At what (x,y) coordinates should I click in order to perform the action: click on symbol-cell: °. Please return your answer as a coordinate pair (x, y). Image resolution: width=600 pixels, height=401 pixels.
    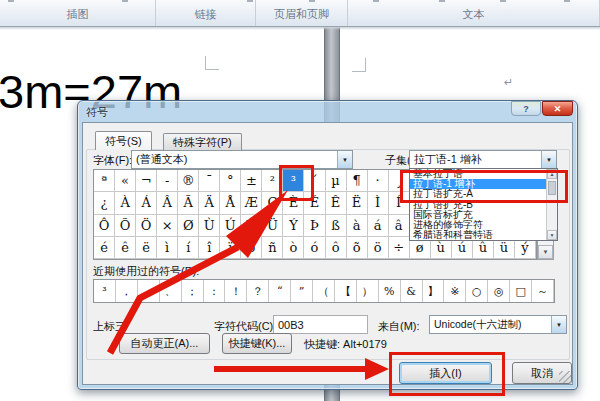
    Looking at the image, I should click on (230, 181).